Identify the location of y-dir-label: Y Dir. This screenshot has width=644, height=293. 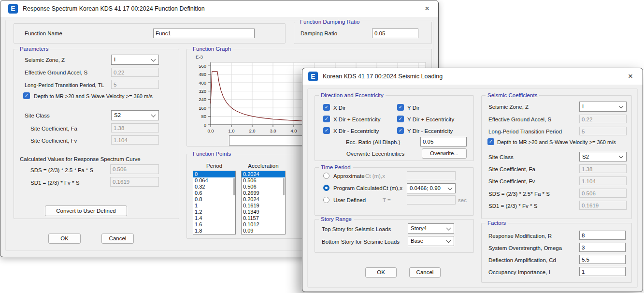
(414, 108).